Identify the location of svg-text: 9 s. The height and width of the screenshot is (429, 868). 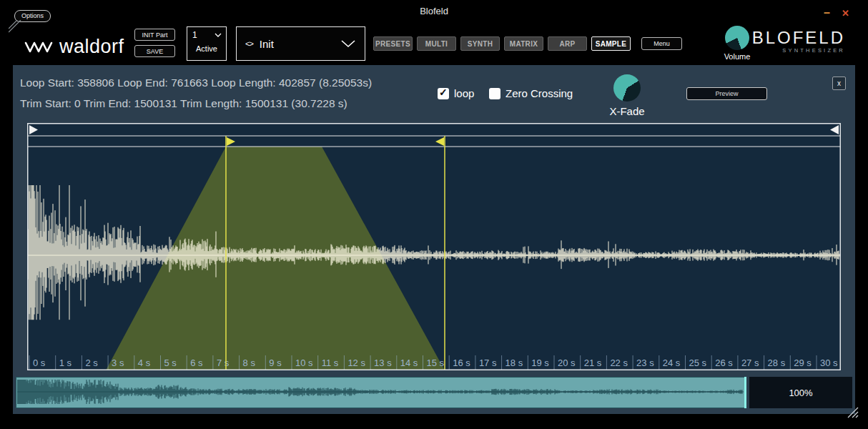
(275, 363).